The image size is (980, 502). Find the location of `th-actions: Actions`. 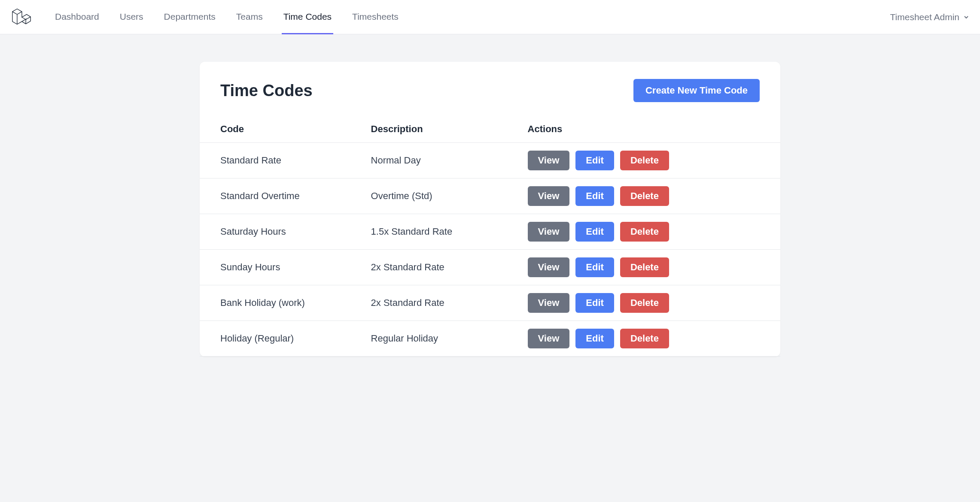

th-actions: Actions is located at coordinates (650, 130).